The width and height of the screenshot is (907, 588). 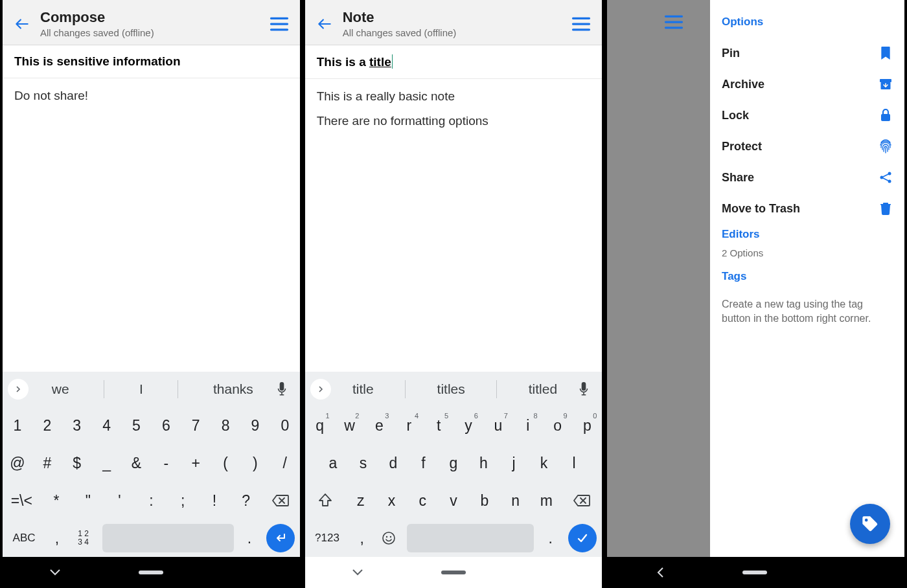 What do you see at coordinates (152, 62) in the screenshot?
I see `note-title-input: This is sensitive information` at bounding box center [152, 62].